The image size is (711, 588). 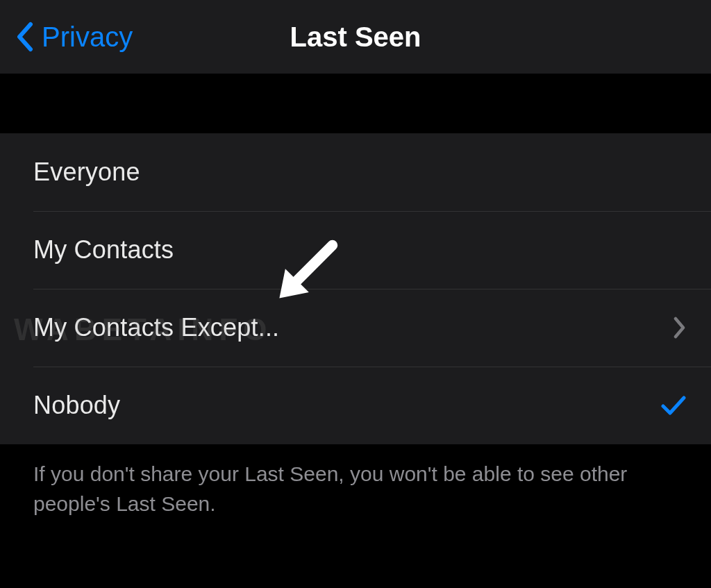 I want to click on option-my-contacts-except: My Contacts Except..., so click(x=356, y=328).